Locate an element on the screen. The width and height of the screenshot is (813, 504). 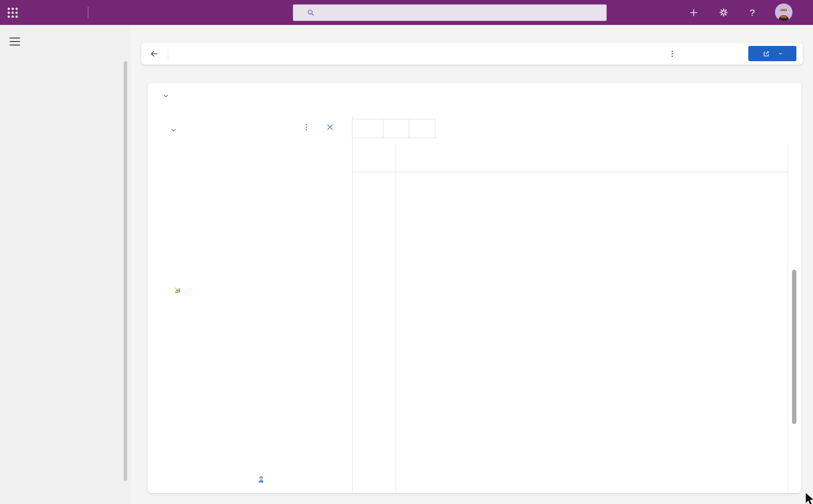
technician-icon is located at coordinates (261, 479).